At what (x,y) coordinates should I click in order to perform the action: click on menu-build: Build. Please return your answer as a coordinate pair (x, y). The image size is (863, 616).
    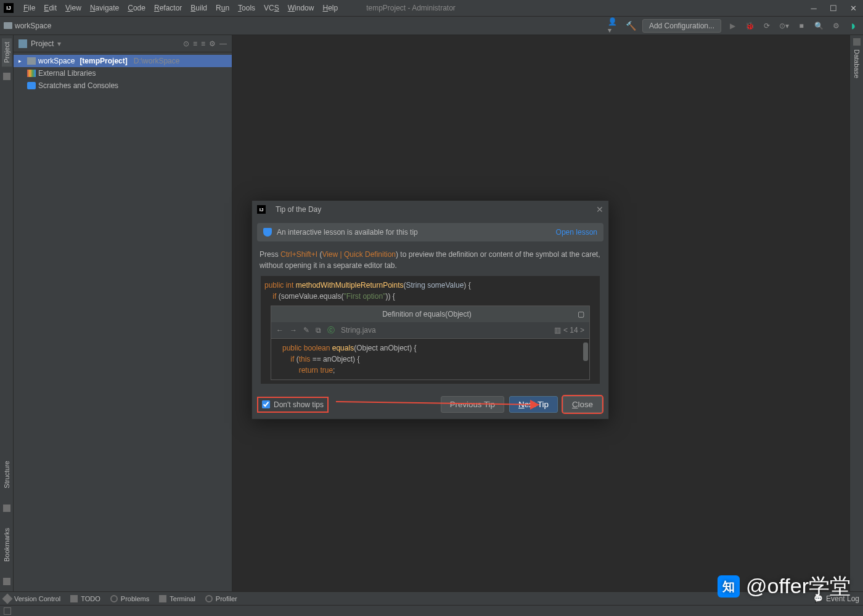
    Looking at the image, I should click on (198, 8).